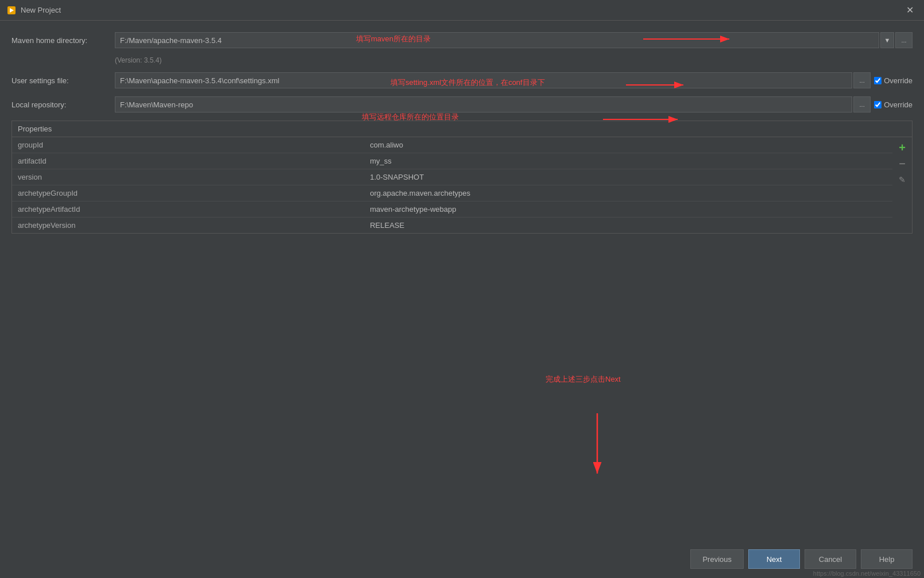  I want to click on local-repo-override-wrap: Override, so click(894, 104).